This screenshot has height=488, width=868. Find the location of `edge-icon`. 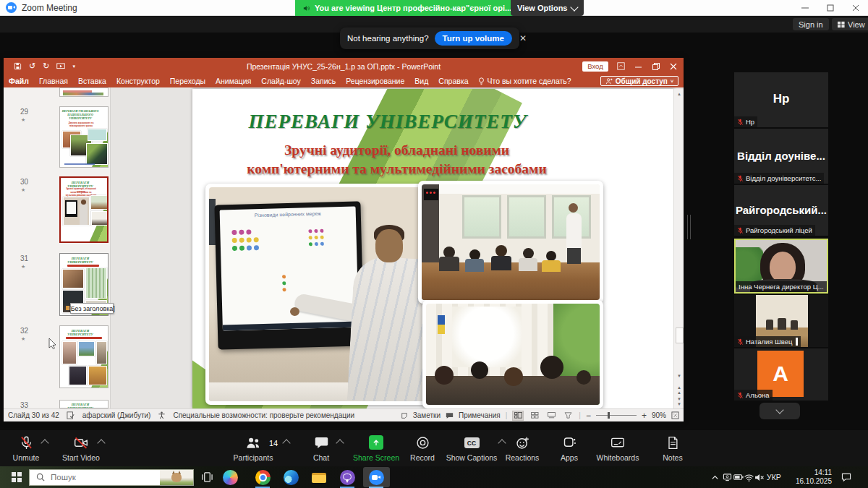

edge-icon is located at coordinates (291, 477).